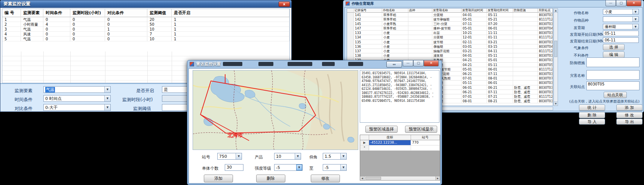  Describe the element at coordinates (621, 40) in the screenshot. I see `end-date-input: 06-11` at that location.